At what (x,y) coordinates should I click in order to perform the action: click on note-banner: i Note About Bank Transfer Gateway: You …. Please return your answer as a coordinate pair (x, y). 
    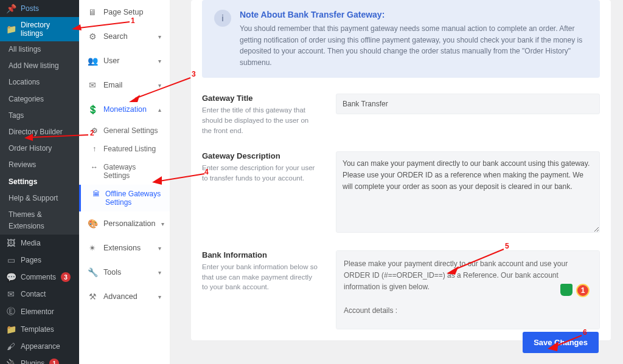
    Looking at the image, I should click on (401, 39).